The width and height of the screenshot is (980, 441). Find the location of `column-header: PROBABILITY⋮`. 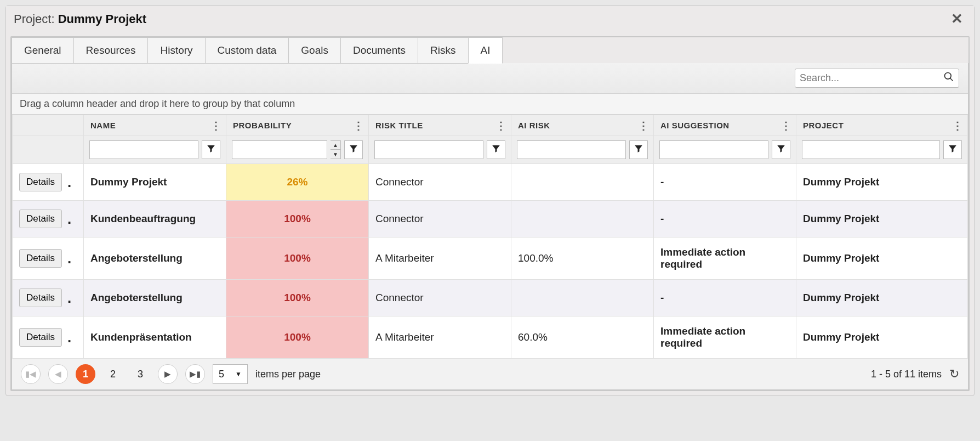

column-header: PROBABILITY⋮ is located at coordinates (298, 126).